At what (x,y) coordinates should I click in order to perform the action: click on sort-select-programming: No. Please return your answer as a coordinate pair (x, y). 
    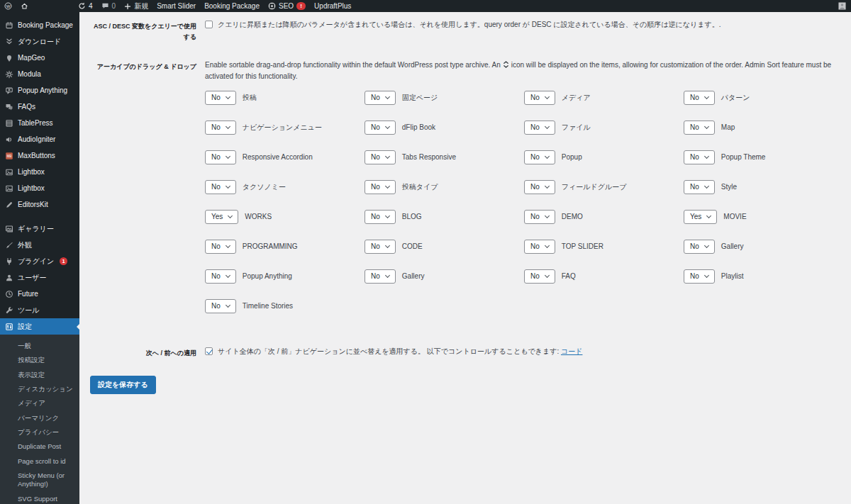
    Looking at the image, I should click on (221, 247).